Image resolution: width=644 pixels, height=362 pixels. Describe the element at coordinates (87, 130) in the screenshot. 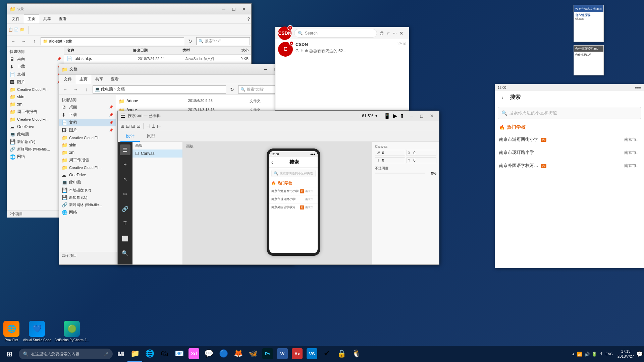

I see `docs-sidebar-pictures: 🖼图片📌` at that location.